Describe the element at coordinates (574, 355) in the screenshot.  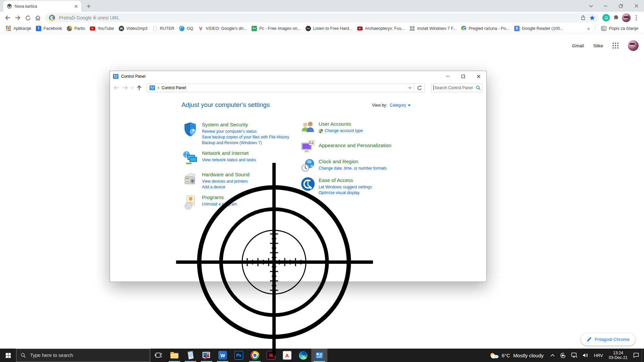
I see `network-icon` at that location.